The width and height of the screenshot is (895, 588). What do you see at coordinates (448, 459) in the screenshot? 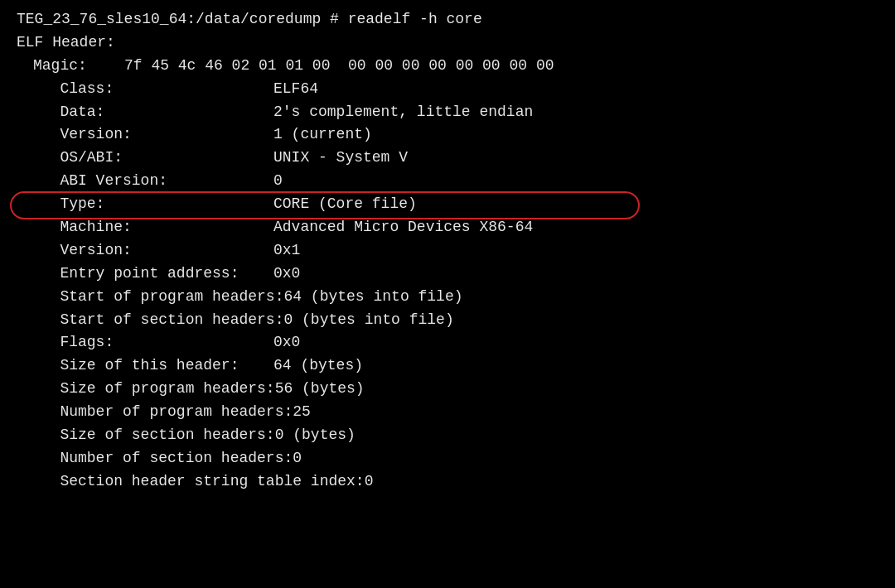
I see `elf-row-16: Number of section headers:0` at bounding box center [448, 459].